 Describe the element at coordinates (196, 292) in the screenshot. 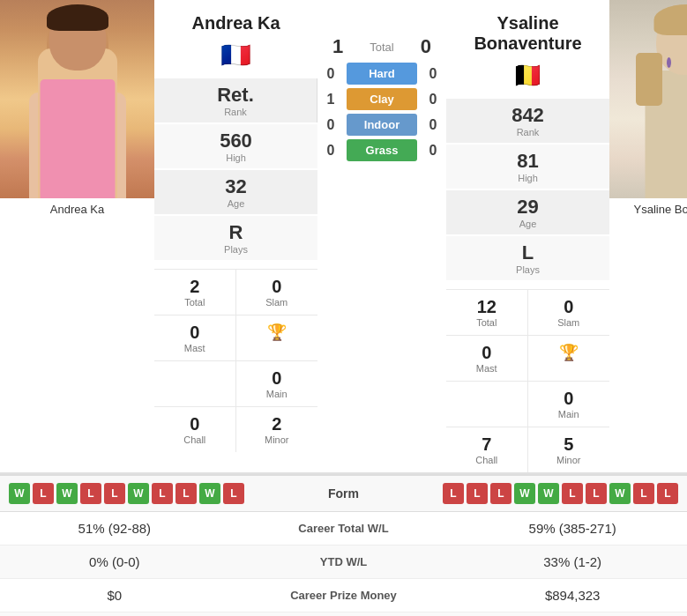

I see `left-total-cell: 2 Total` at that location.